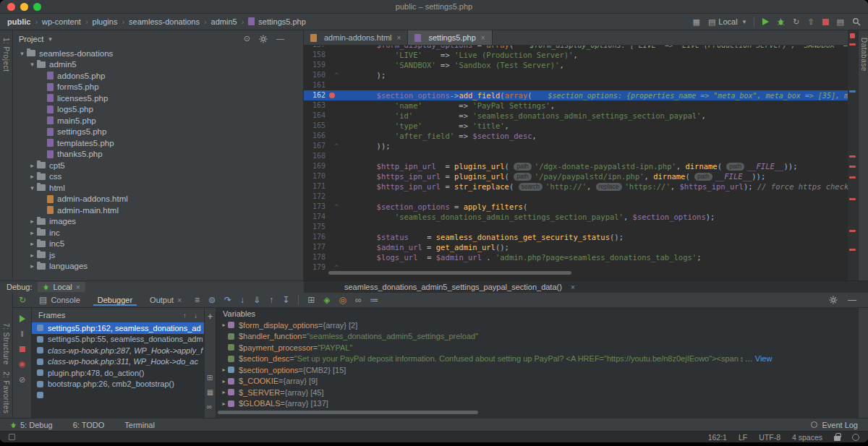  I want to click on tree-item-admin-addons.html: admin-addons.html, so click(158, 200).